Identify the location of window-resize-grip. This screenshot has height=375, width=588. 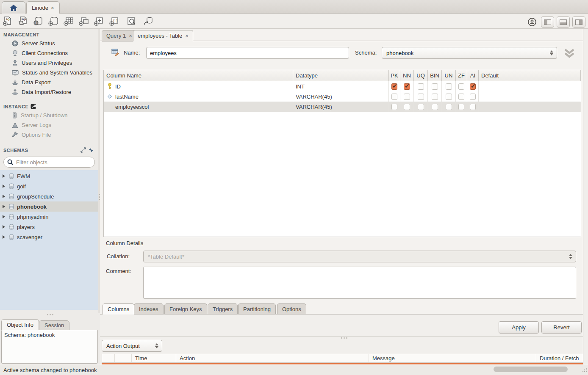
(585, 370).